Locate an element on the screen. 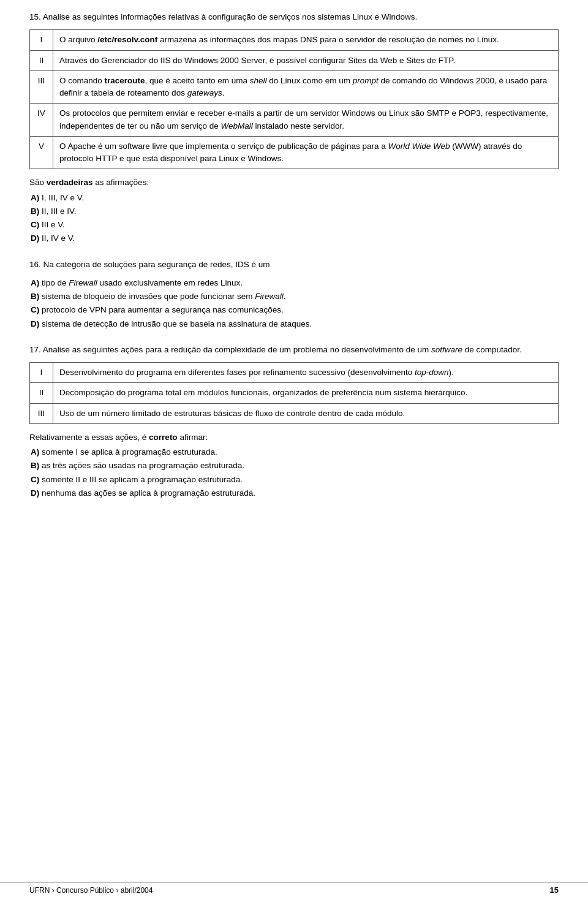 This screenshot has height=902, width=588. q16-header: 16. Na categoria de soluções para segura… is located at coordinates (294, 265).